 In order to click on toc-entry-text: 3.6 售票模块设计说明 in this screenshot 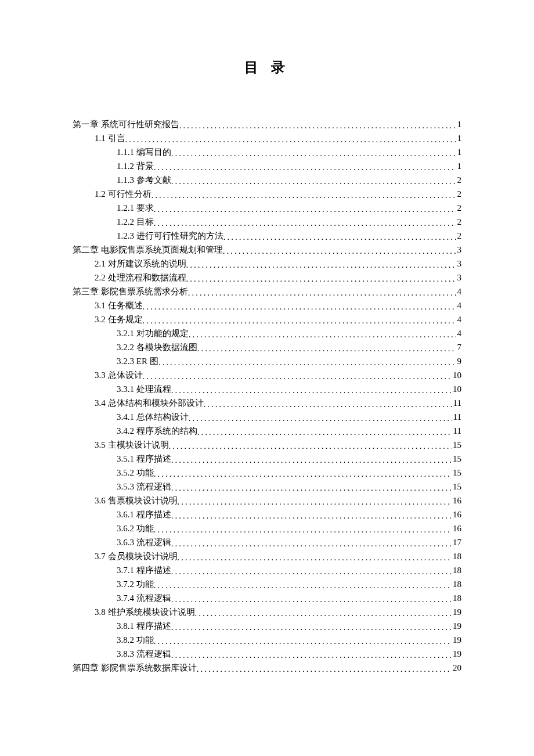, I will do `click(136, 501)`.